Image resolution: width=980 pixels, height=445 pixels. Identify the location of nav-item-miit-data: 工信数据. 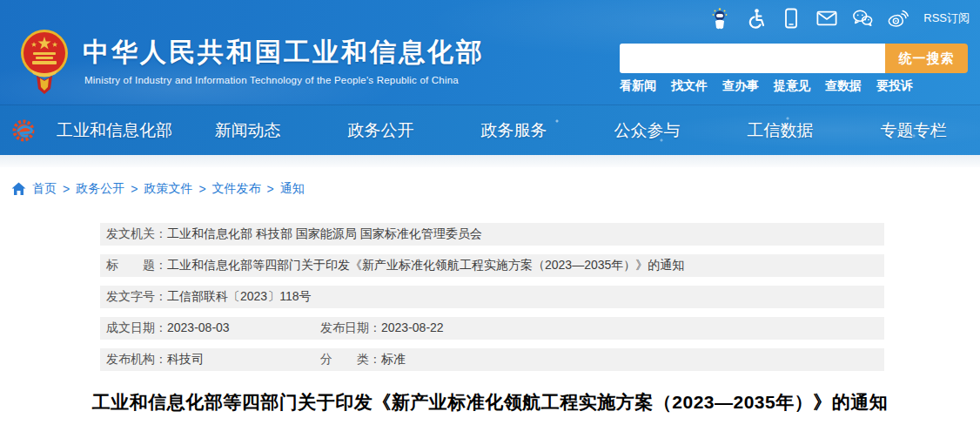
(780, 131).